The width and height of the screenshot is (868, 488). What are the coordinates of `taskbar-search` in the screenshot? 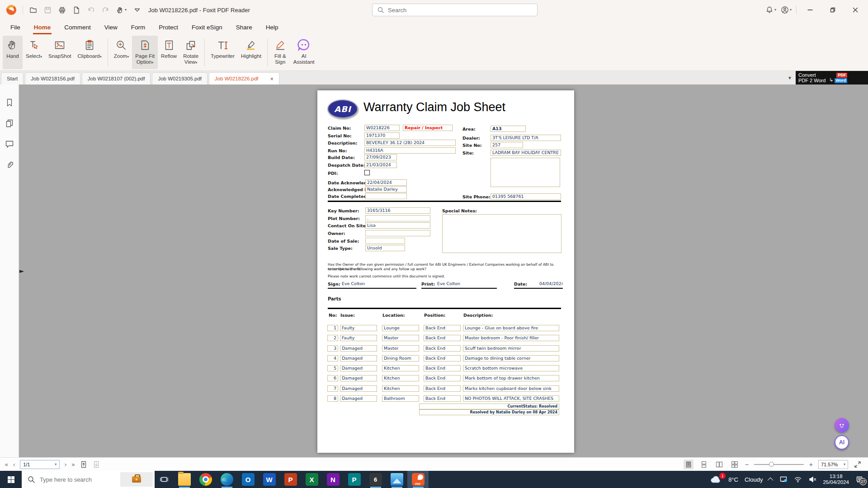 It's located at (88, 479).